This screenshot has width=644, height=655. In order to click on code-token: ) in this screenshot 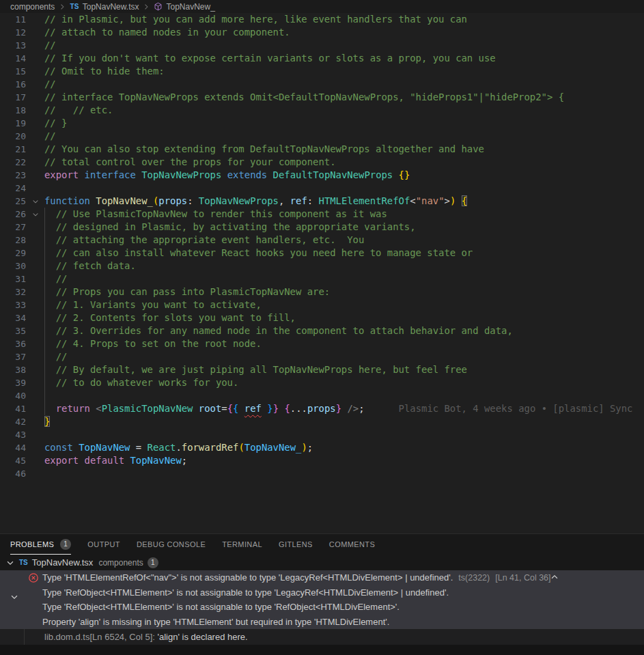, I will do `click(304, 447)`.